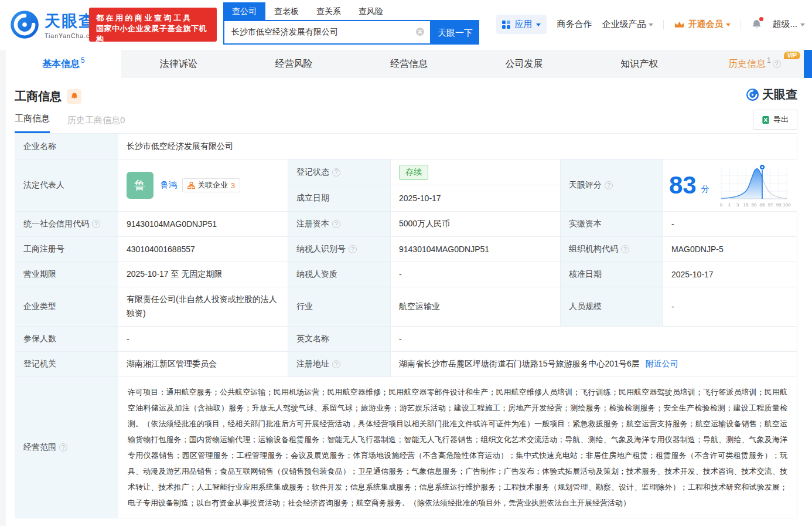 Image resolution: width=812 pixels, height=526 pixels. I want to click on table-row: 统一社会信用代码? 91430104MAG0DNJP51 注册资本? 5000万…, so click(406, 224).